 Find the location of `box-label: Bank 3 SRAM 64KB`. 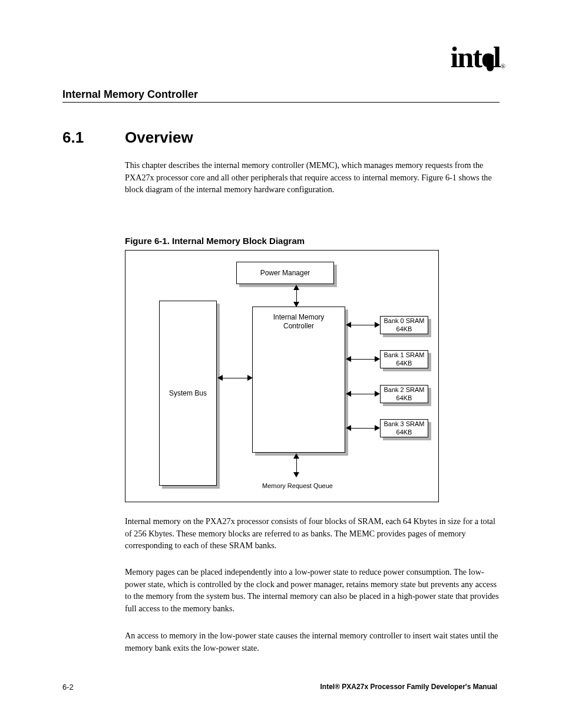

box-label: Bank 3 SRAM 64KB is located at coordinates (404, 428).